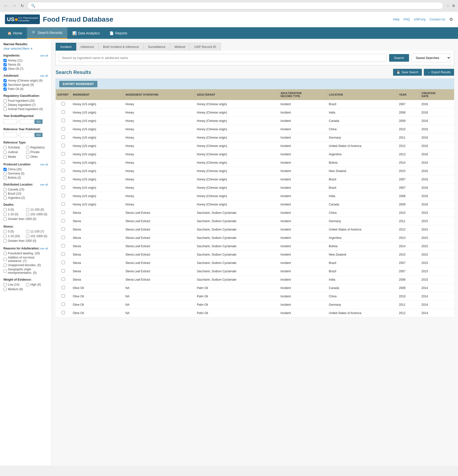  I want to click on help-link: Help, so click(396, 19).